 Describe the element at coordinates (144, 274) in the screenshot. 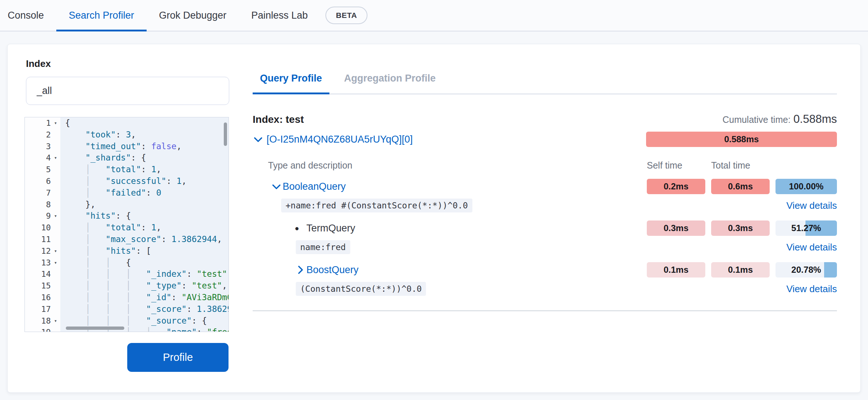

I see `editor-code-line: │ │ │ "_index": "test",` at that location.